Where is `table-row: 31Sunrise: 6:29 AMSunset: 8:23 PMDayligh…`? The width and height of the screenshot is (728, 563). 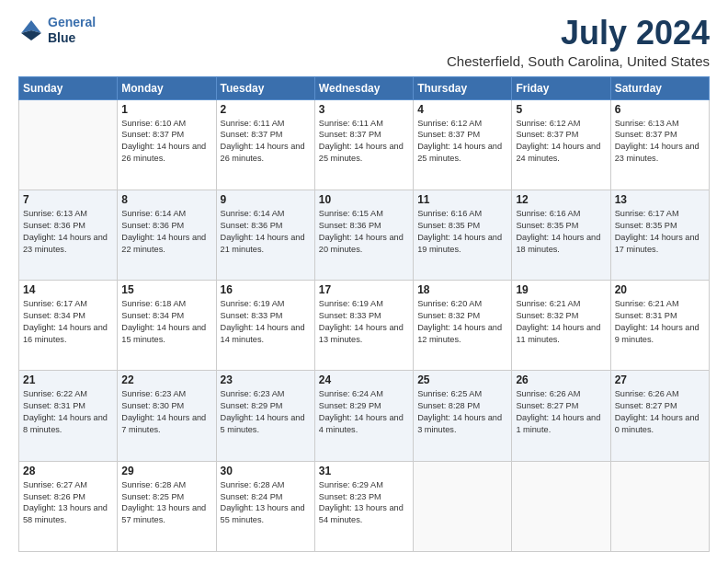 table-row: 31Sunrise: 6:29 AMSunset: 8:23 PMDayligh… is located at coordinates (364, 506).